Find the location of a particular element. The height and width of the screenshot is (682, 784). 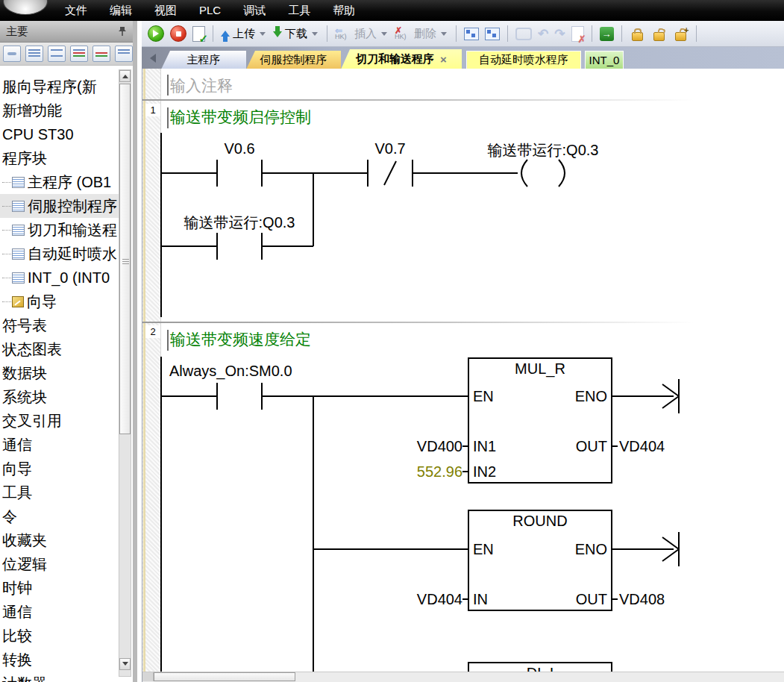

mul-in2-operand: 552.96 is located at coordinates (425, 472).